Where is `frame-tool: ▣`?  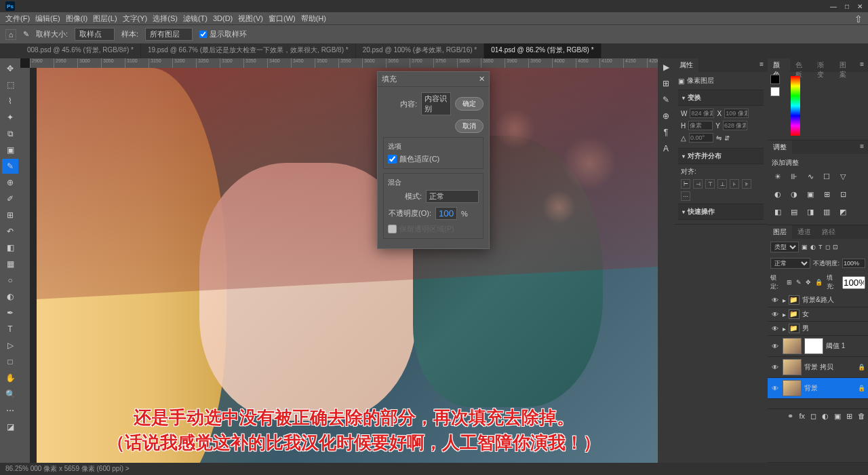
frame-tool: ▣ is located at coordinates (10, 150).